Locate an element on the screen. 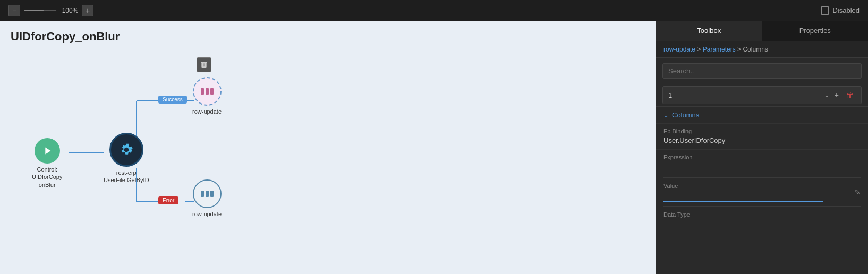 The image size is (868, 274). data-type-row: Data Type is located at coordinates (762, 216).